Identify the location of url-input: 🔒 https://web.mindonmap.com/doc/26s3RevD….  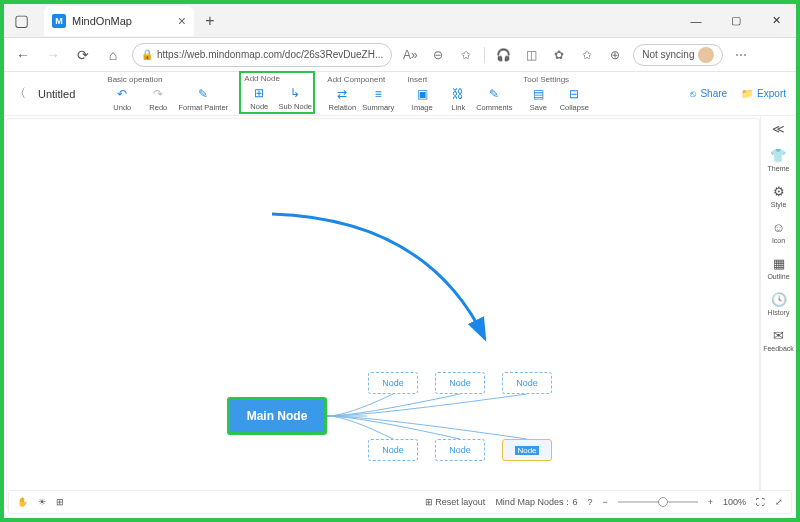
(262, 55).